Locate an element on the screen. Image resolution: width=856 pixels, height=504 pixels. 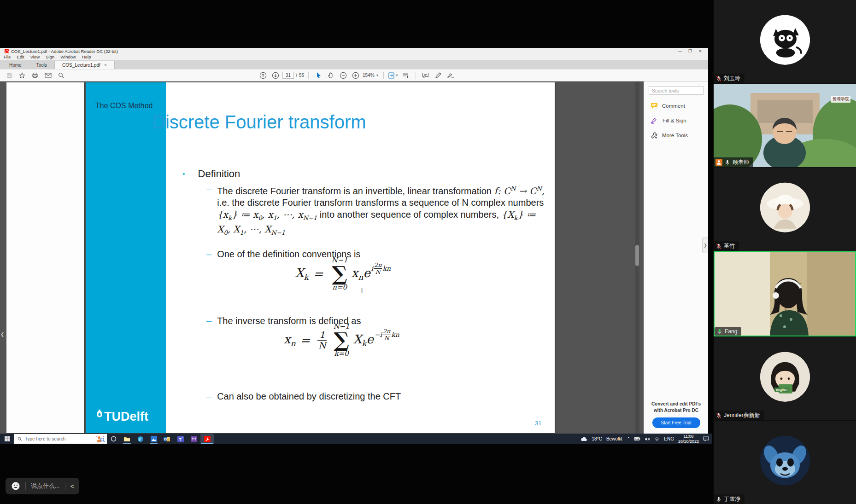
document-scrollbar is located at coordinates (637, 258).